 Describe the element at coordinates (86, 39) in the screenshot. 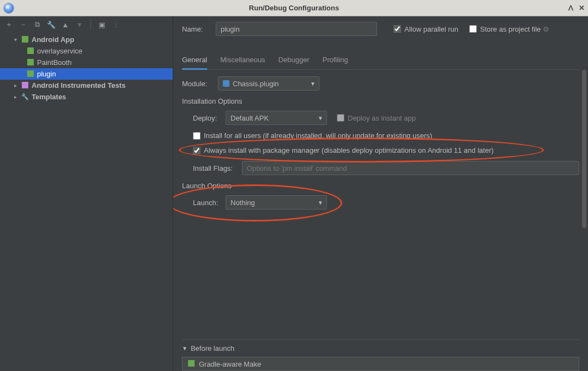

I see `tree-item-android-app: ▾ Android App` at that location.